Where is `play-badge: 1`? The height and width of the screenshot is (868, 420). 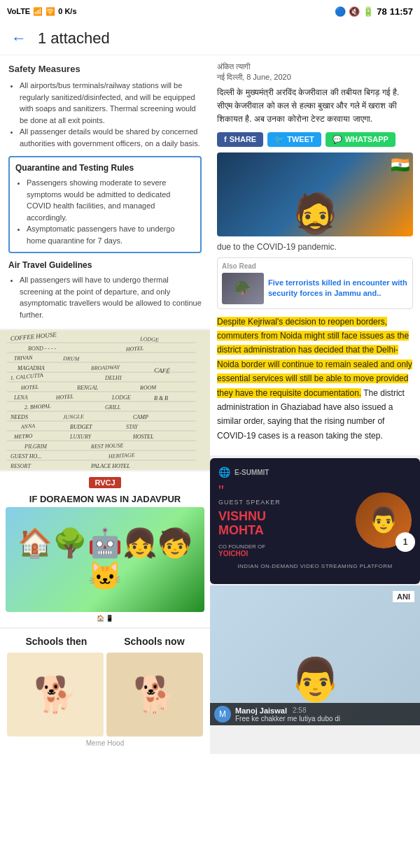 play-badge: 1 is located at coordinates (405, 542).